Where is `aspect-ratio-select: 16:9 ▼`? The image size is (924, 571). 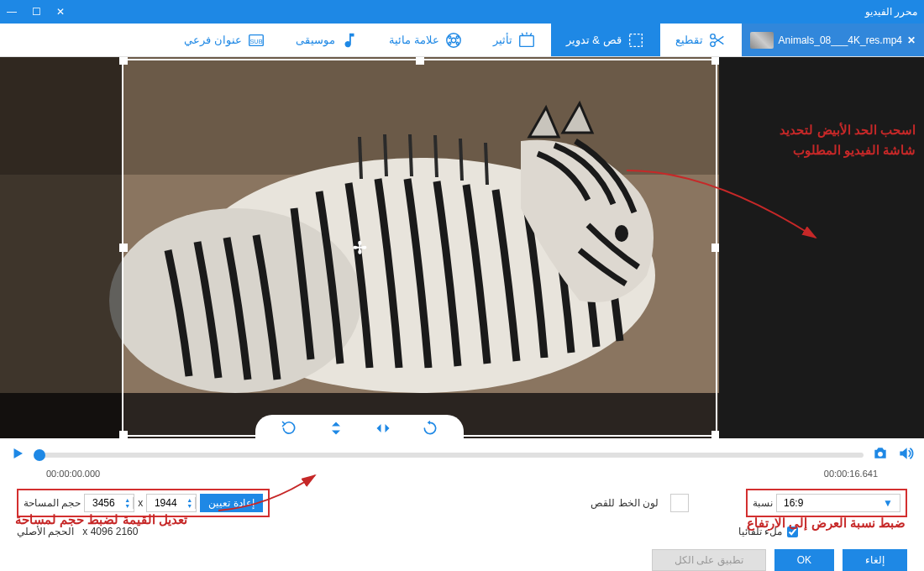 aspect-ratio-select: 16:9 ▼ is located at coordinates (838, 503).